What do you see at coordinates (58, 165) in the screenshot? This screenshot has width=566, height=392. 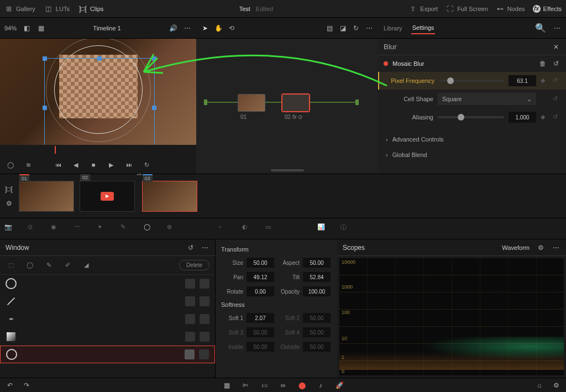 I see `prev-clip-button: ⏮` at bounding box center [58, 165].